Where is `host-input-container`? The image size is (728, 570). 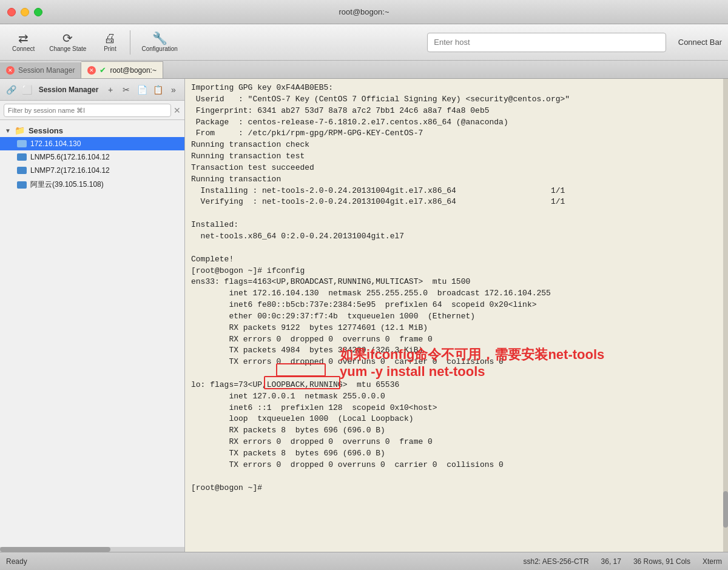 host-input-container is located at coordinates (546, 42).